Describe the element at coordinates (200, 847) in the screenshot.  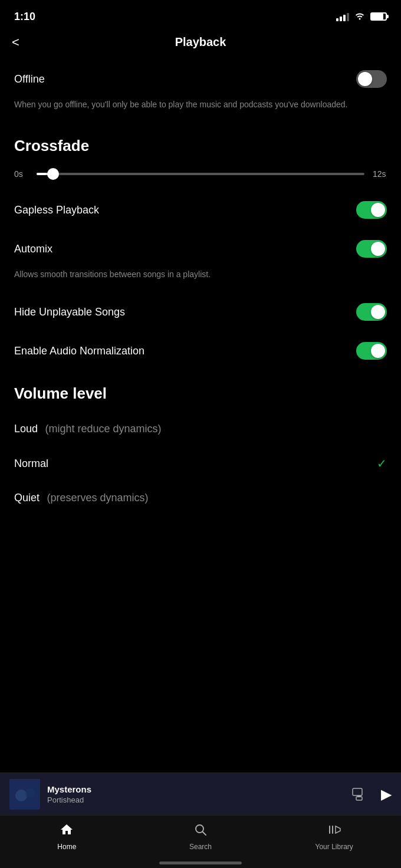
I see `search-label: Search` at that location.